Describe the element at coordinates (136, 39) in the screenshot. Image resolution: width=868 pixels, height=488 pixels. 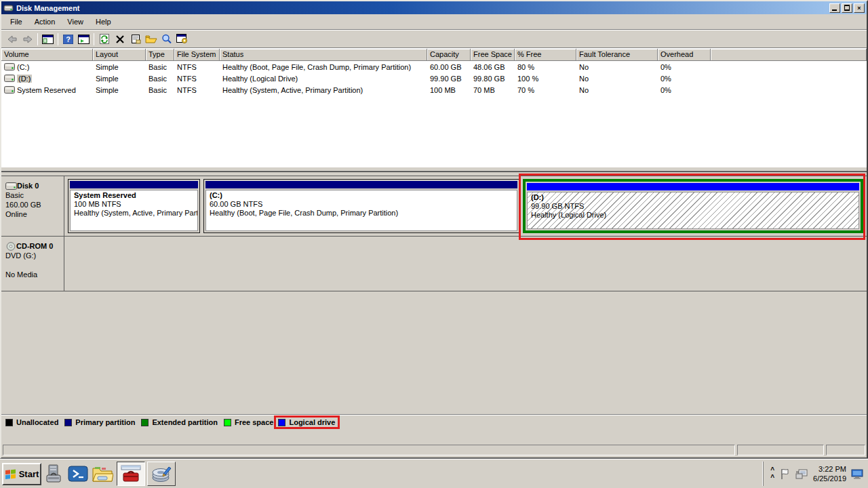
I see `properties-icon` at that location.